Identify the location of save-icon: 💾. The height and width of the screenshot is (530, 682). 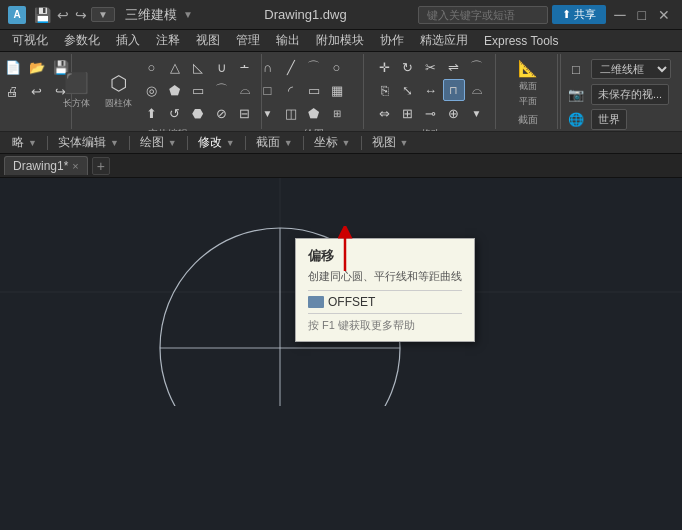
(42, 15).